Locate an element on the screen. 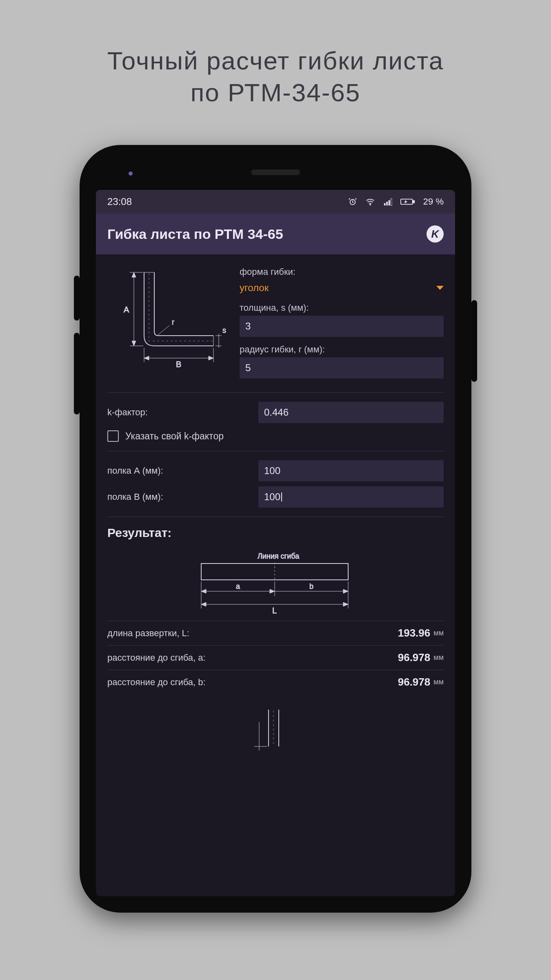 Image resolution: width=551 pixels, height=980 pixels. checkbox-icon is located at coordinates (113, 436).